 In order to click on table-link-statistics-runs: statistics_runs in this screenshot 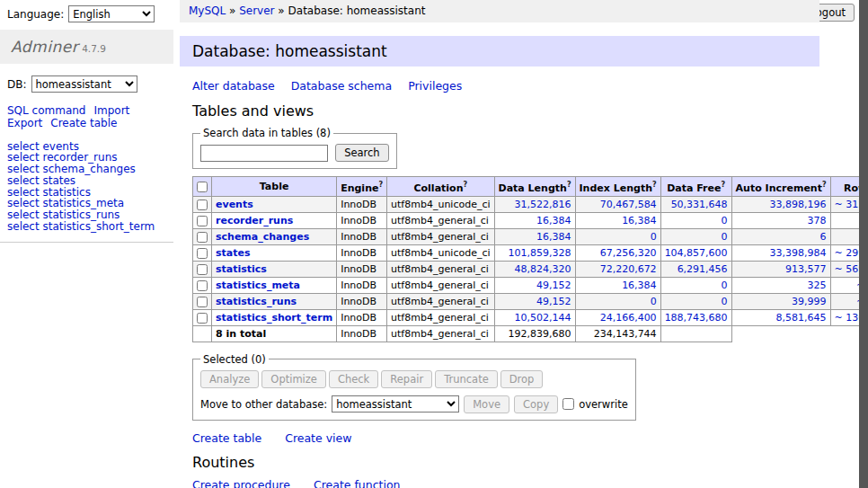, I will do `click(256, 302)`.